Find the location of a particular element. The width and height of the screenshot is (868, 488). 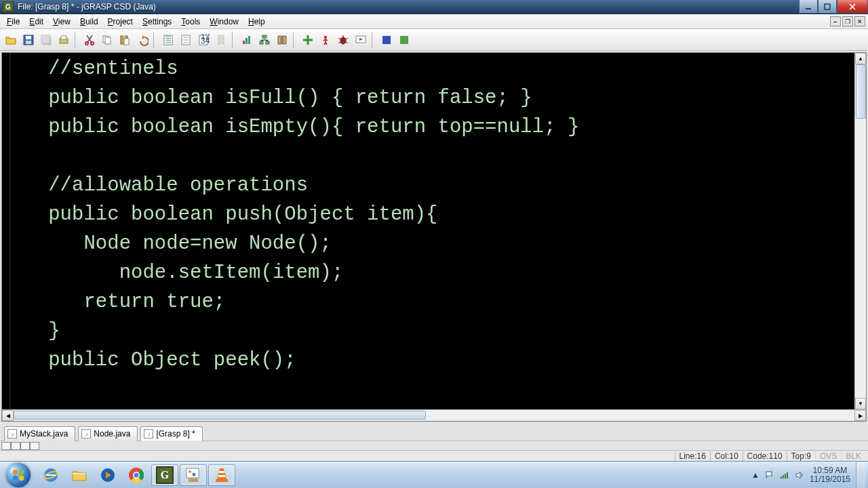

start-button is located at coordinates (18, 475).